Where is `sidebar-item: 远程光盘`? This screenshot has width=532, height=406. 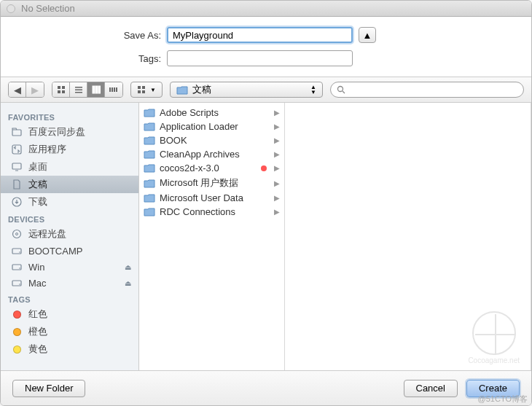 sidebar-item: 远程光盘 is located at coordinates (70, 234).